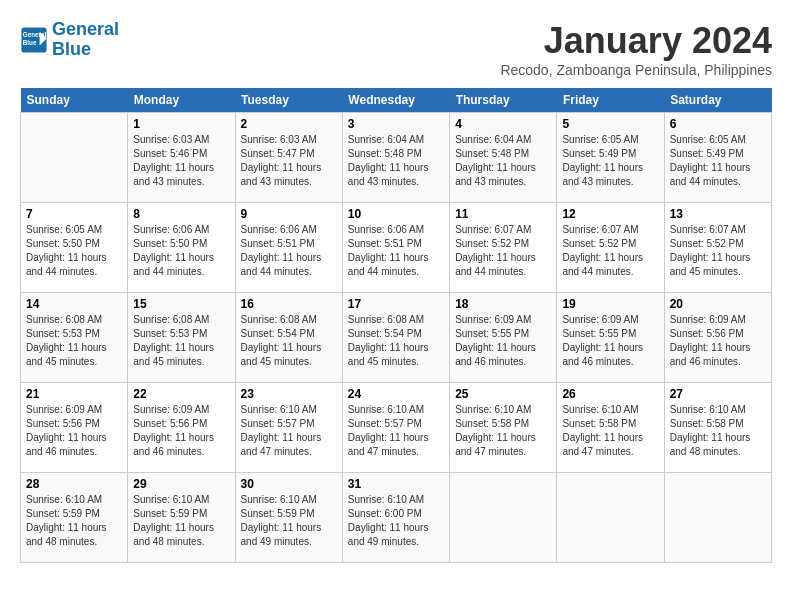  I want to click on calendar-cell: 25Sunrise: 6:10 AM Sunset: 5:58 PM Dayli…, so click(504, 428).